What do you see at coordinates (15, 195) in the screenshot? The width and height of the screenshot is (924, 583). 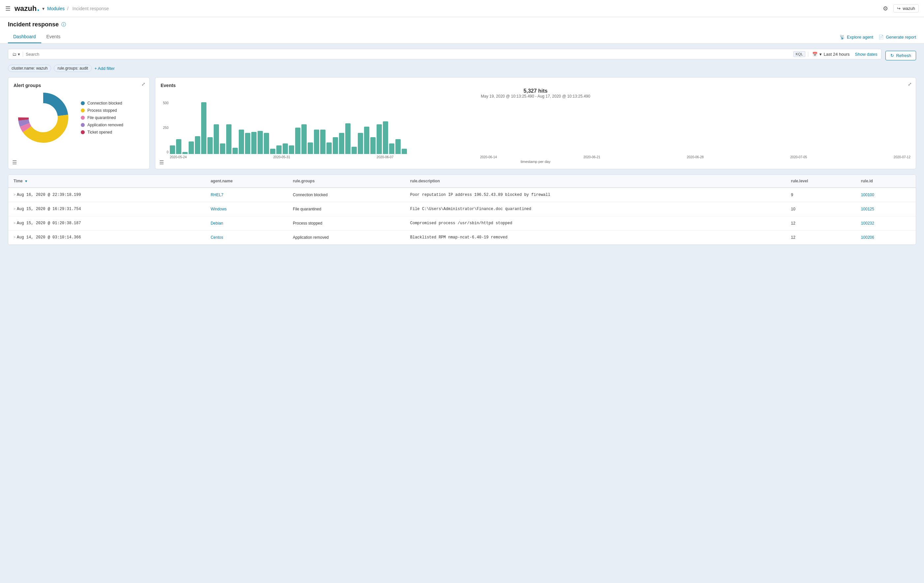 I see `row-expand-0: >` at bounding box center [15, 195].